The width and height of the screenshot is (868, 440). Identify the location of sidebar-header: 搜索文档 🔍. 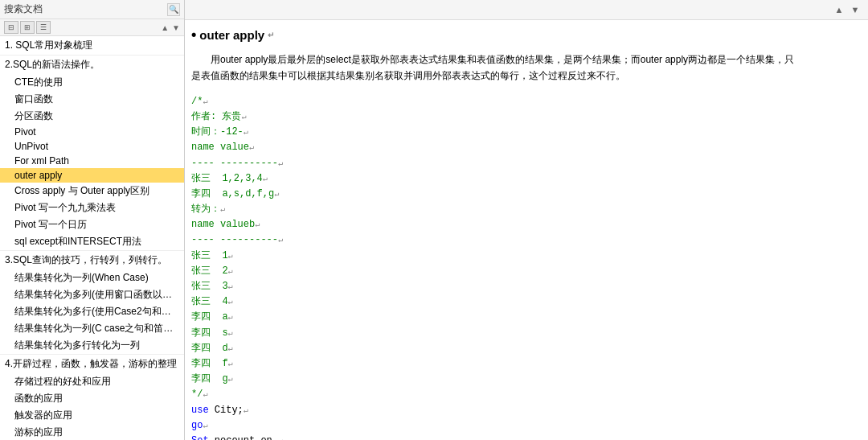
(92, 10).